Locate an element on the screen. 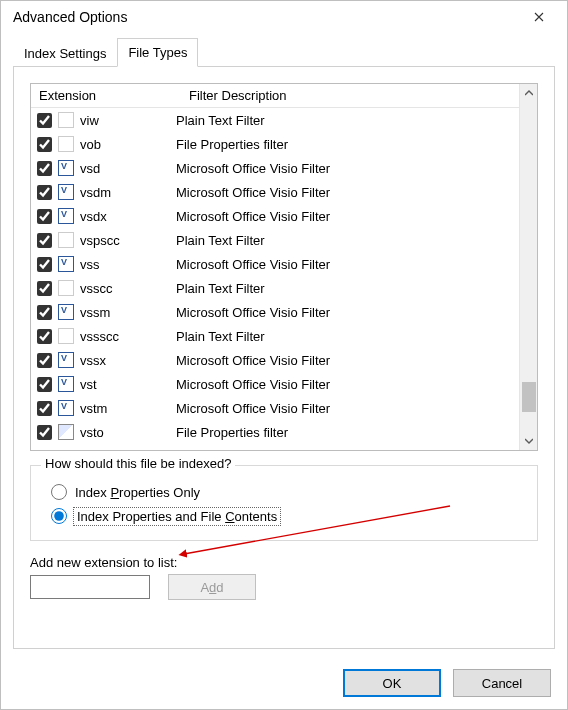 The image size is (568, 710). ok-button: OK is located at coordinates (392, 683).